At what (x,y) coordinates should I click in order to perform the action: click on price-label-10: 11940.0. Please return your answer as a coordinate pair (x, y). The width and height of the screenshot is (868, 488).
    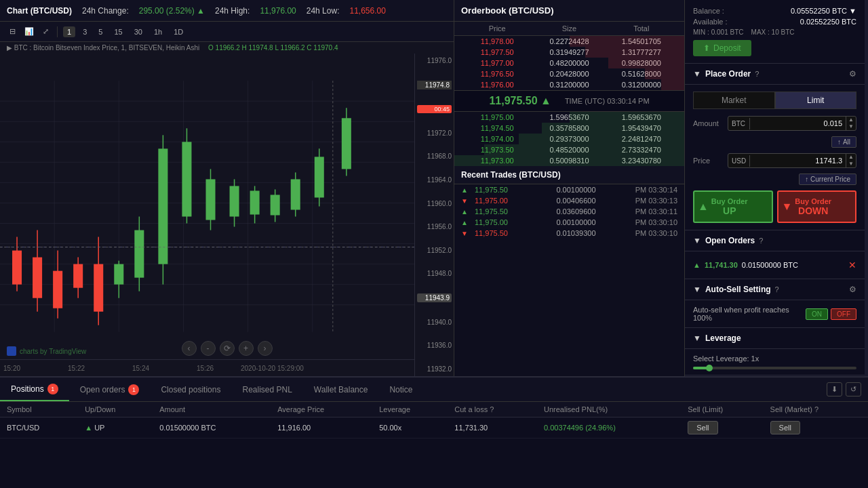
    Looking at the image, I should click on (434, 323).